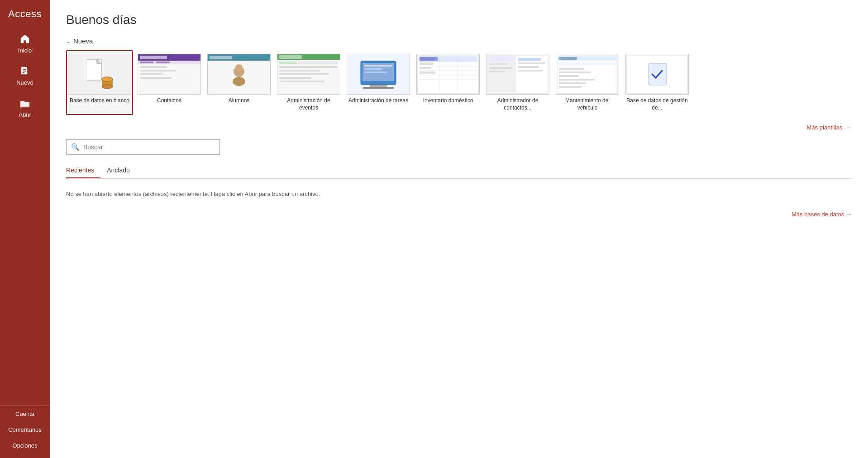 This screenshot has width=868, height=458. I want to click on template-contactos: Contactos, so click(169, 82).